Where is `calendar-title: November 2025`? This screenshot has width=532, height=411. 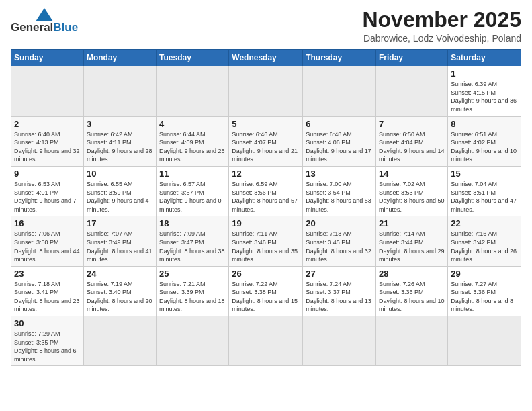 calendar-title: November 2025 is located at coordinates (442, 20).